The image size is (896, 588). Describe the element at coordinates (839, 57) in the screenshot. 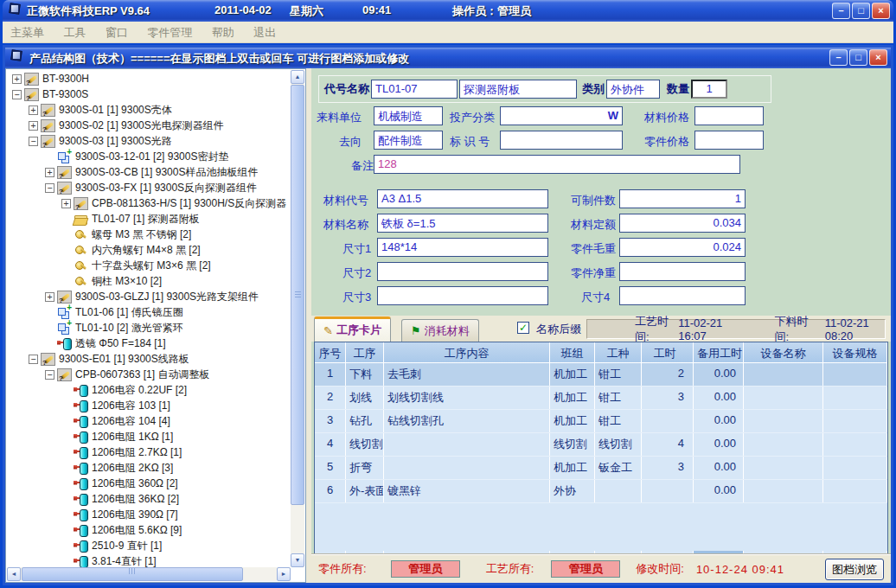

I see `child-minimize-button: –` at that location.